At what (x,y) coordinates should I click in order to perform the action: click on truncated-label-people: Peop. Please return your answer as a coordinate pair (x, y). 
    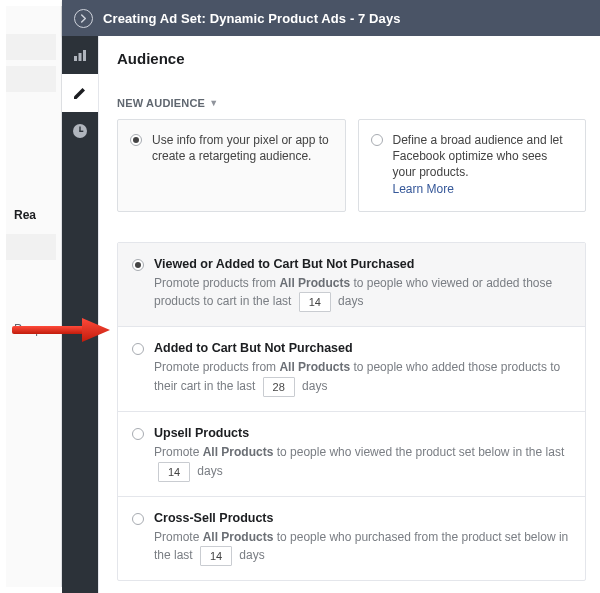
    Looking at the image, I should click on (24, 329).